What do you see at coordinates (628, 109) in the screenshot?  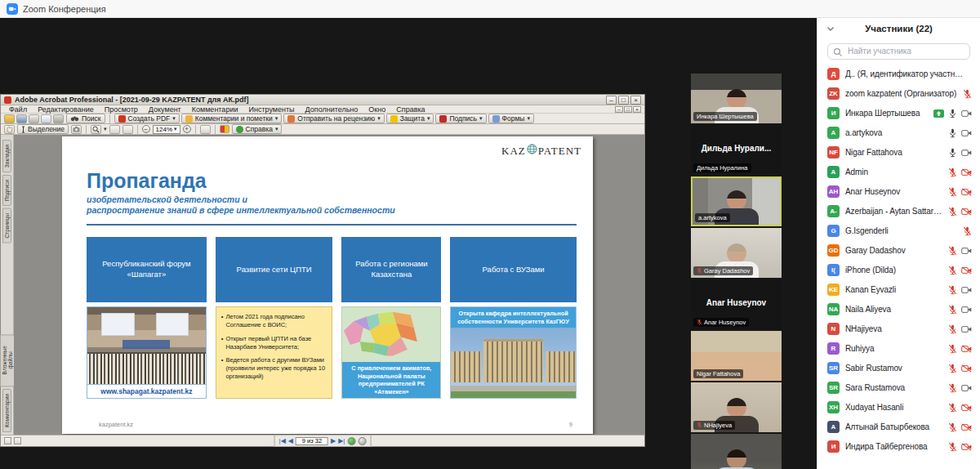 I see `doc-restore-icon: □` at bounding box center [628, 109].